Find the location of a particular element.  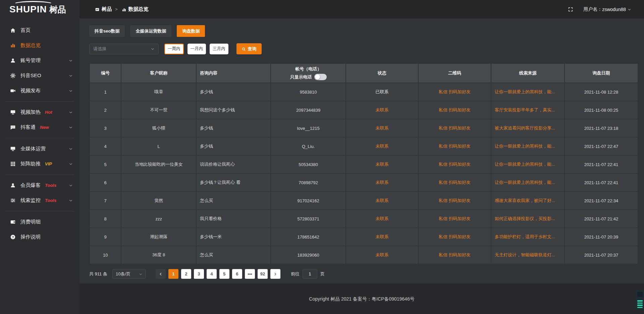

monitor-icon is located at coordinates (13, 149).